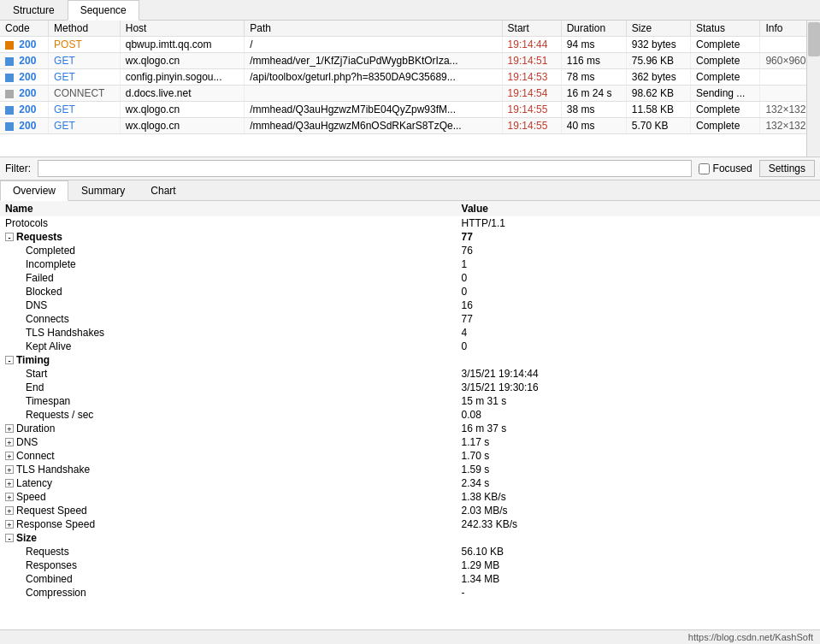 This screenshot has width=820, height=644. I want to click on summary-cell-name: +Connect, so click(228, 456).